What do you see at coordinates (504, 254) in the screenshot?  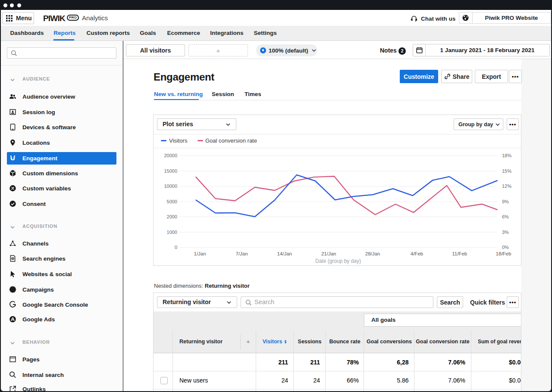 I see `svg-text: 18/Feb` at bounding box center [504, 254].